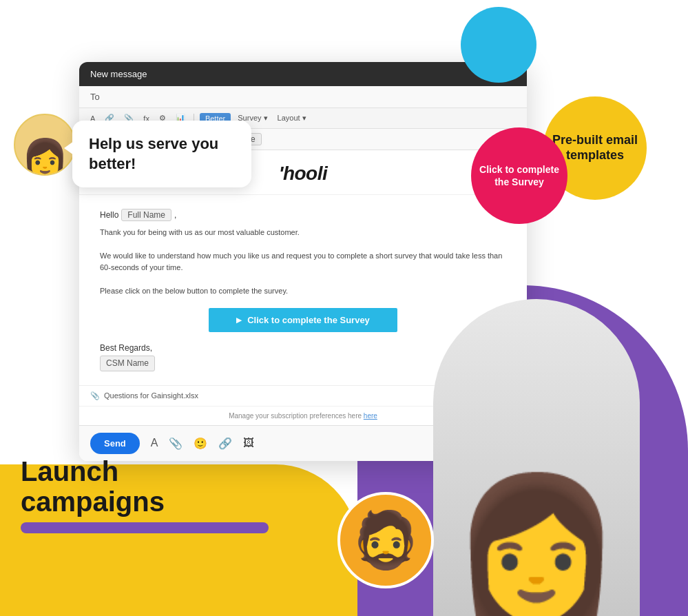  I want to click on unsubscribe-link: here, so click(371, 416).